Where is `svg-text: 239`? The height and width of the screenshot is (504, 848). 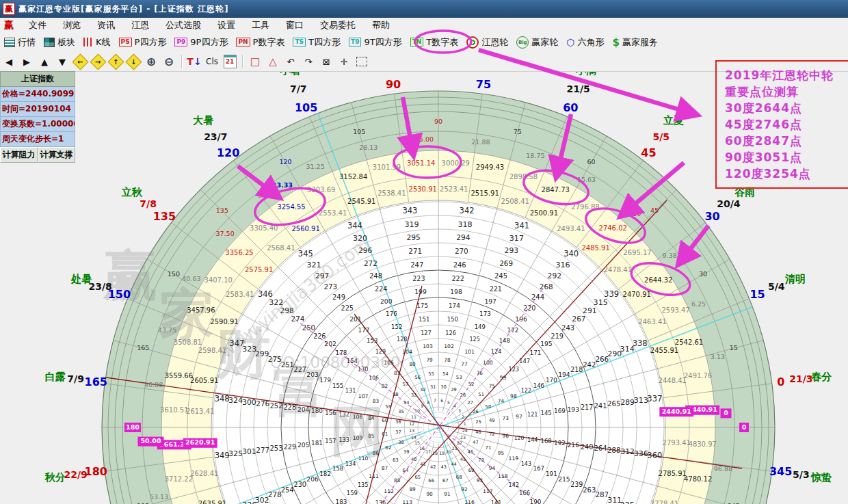 svg-text: 239 is located at coordinates (577, 484).